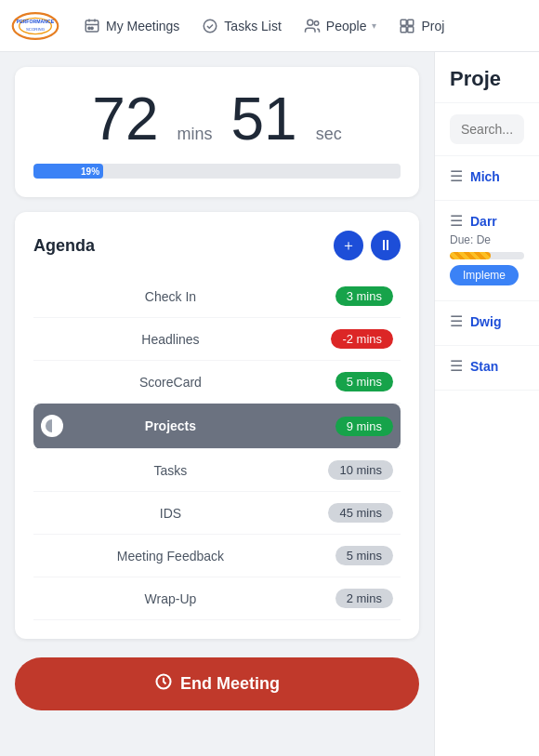  Describe the element at coordinates (217, 382) in the screenshot. I see `table-row: ScoreCard 5 mins` at that location.